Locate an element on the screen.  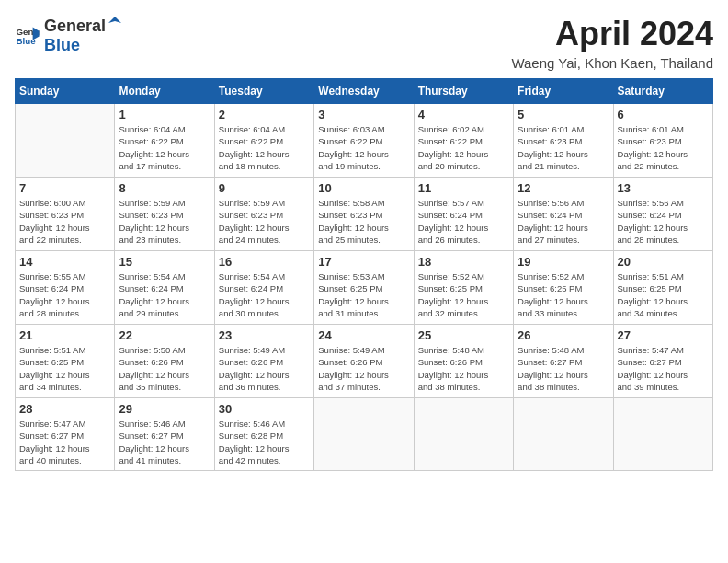
calendar-week-row: 28Sunrise: 5:47 AMSunset: 6:27 PMDayligh… is located at coordinates (364, 434).